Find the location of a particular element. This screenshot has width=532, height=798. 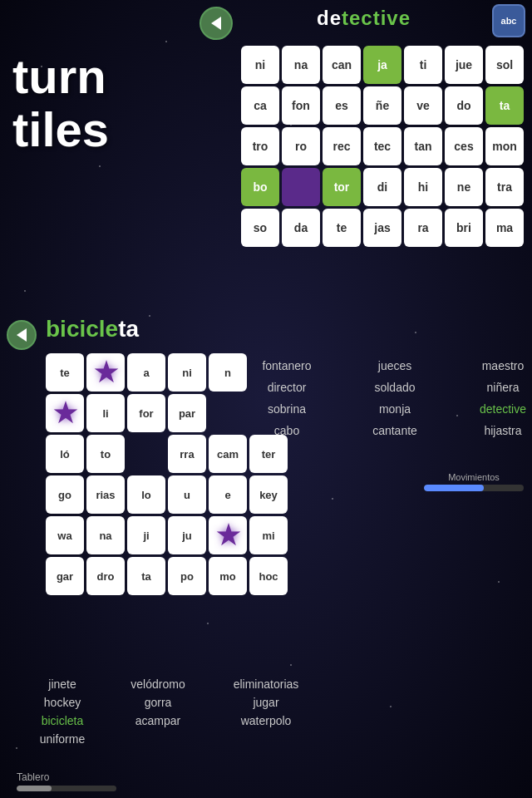

tile: di is located at coordinates (382, 187).